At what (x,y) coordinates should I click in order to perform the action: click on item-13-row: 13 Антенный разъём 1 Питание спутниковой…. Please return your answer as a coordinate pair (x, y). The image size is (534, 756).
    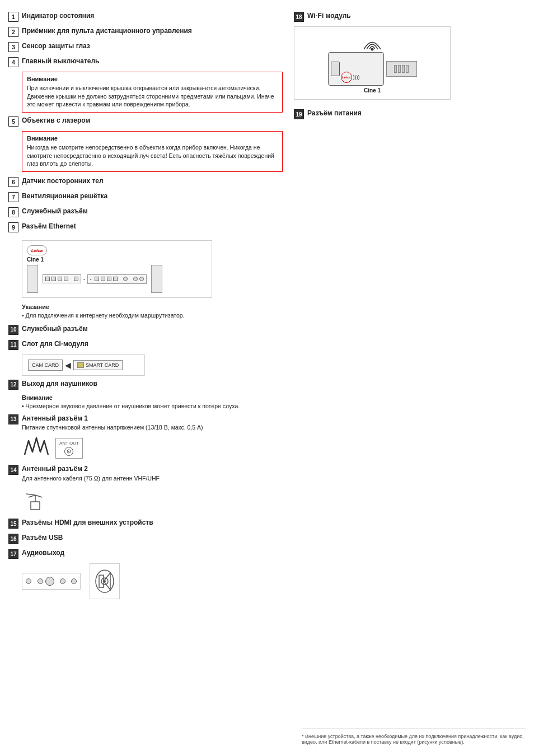
    Looking at the image, I should click on (146, 422).